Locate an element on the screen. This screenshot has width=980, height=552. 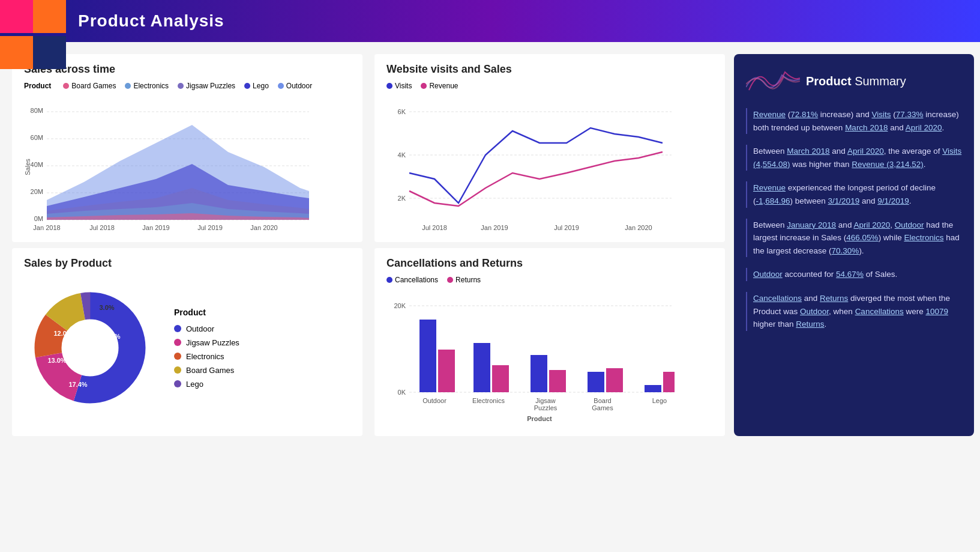
svg-text: Board is located at coordinates (603, 401).